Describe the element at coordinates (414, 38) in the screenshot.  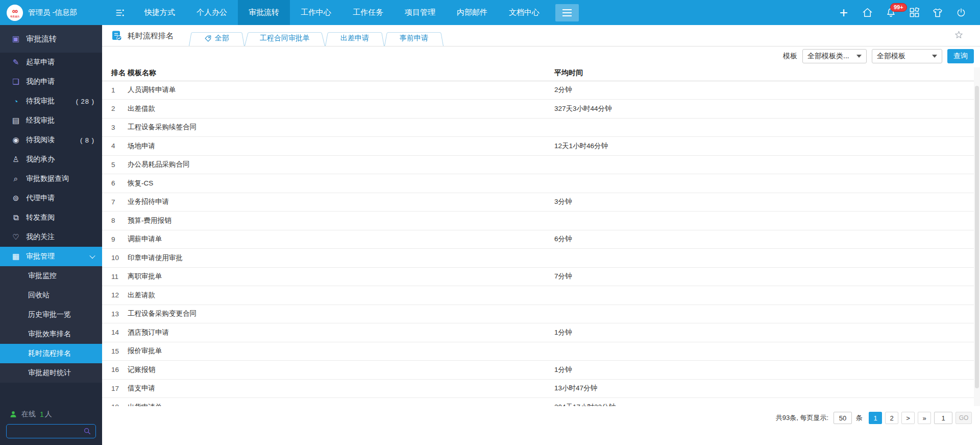
I see `tab-label: 事前申请` at that location.